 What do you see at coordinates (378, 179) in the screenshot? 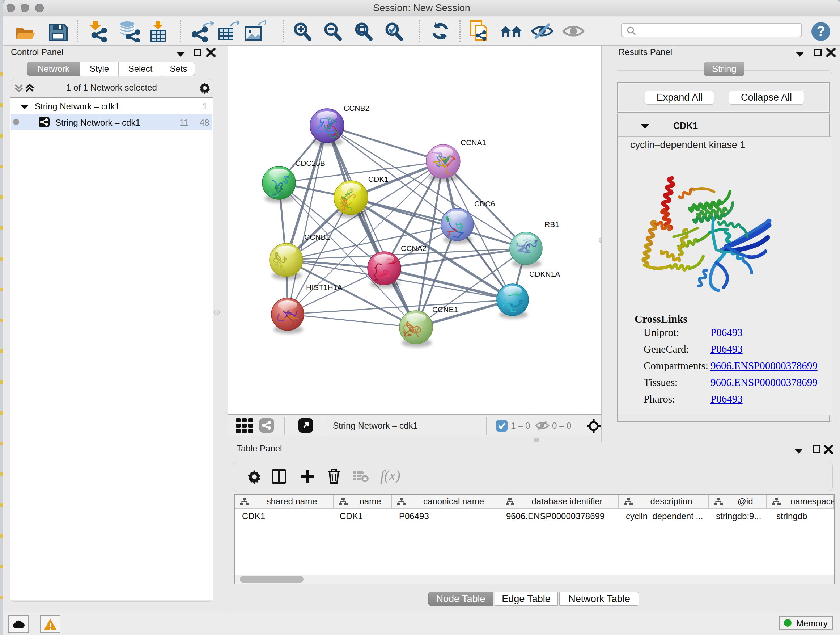
I see `svg-text: CDK1` at bounding box center [378, 179].